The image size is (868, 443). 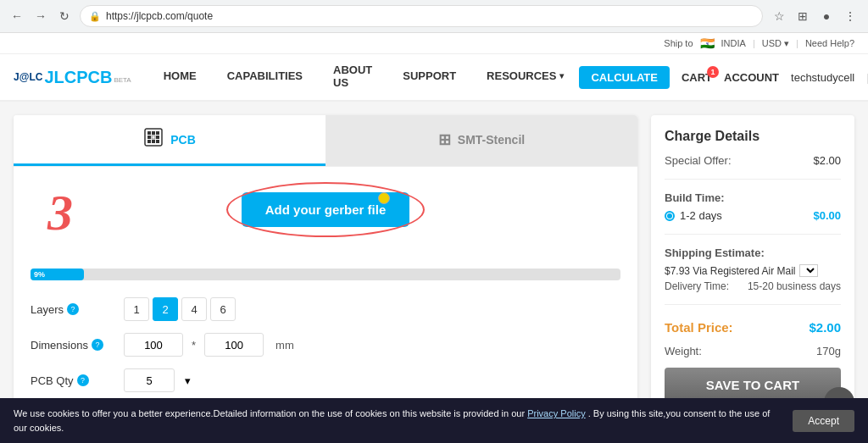 What do you see at coordinates (724, 78) in the screenshot?
I see `nav-right: CALCULATE CART 1 ACCOUNT techstudycell |…` at bounding box center [724, 78].